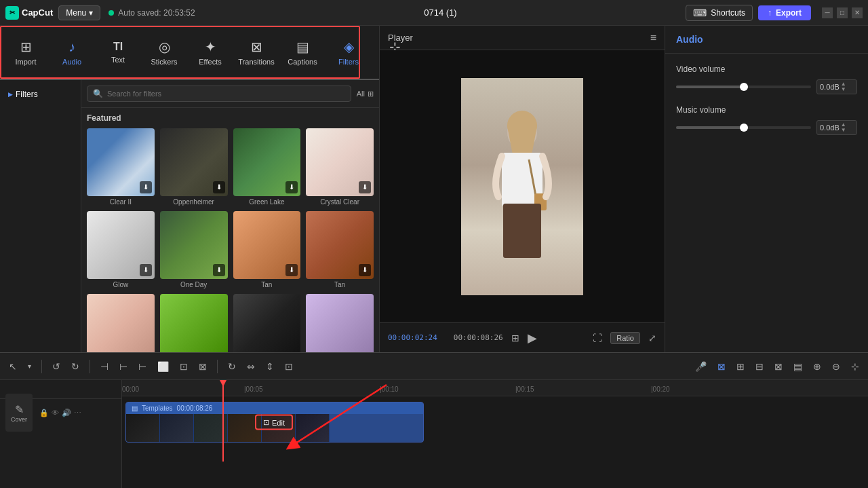 The height and width of the screenshot is (488, 868). Describe the element at coordinates (744, 87) in the screenshot. I see `video-volume-thumb` at that location.